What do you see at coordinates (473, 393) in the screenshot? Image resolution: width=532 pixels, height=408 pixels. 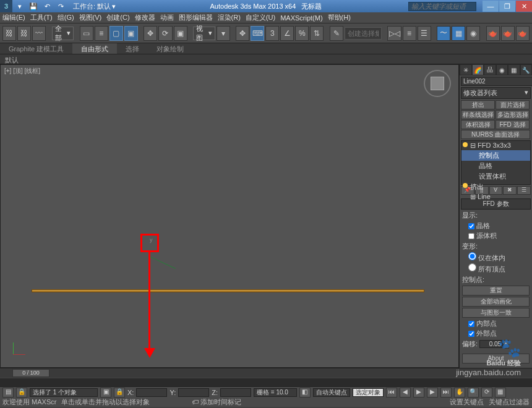 I see `zoom-icon: 🔍` at bounding box center [473, 393].